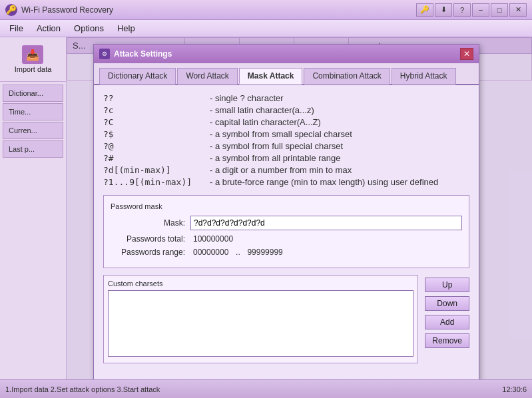 The image size is (532, 398). Describe the element at coordinates (286, 54) in the screenshot. I see `dialog-titlebar: ⚙ Attack Settings ✕` at that location.